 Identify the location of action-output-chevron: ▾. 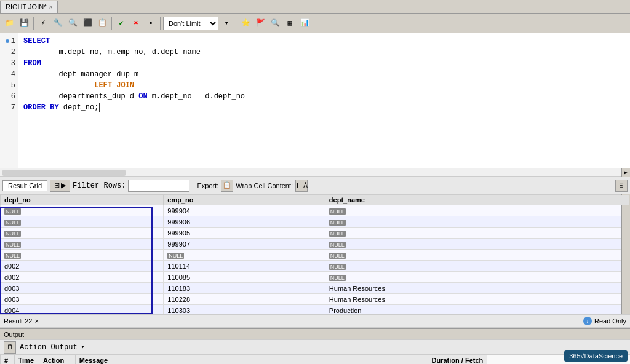
(82, 347).